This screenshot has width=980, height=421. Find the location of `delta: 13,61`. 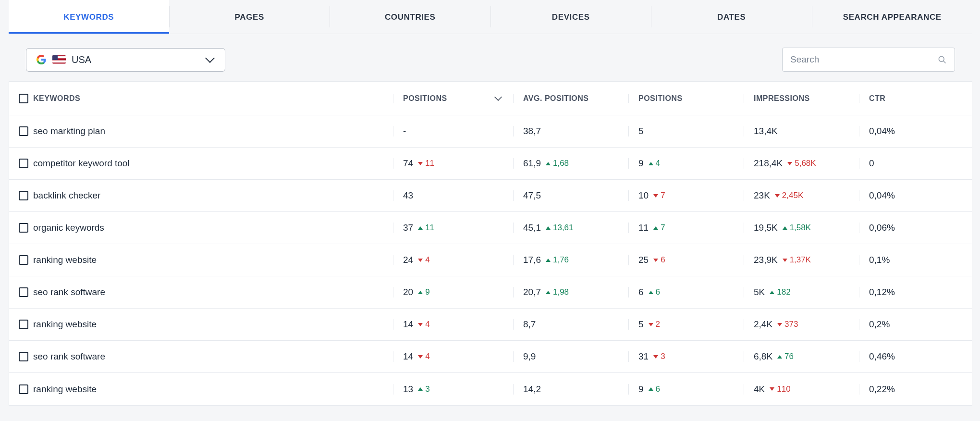

delta: 13,61 is located at coordinates (560, 228).